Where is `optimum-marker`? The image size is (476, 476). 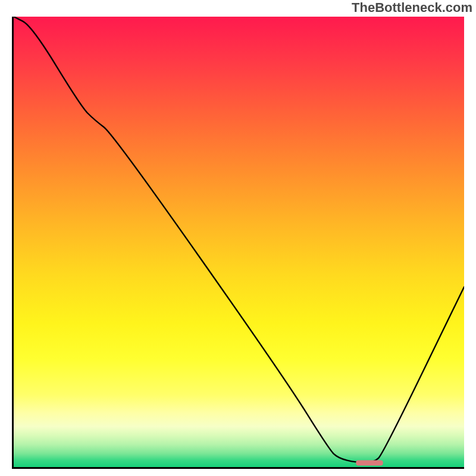 optimum-marker is located at coordinates (369, 463).